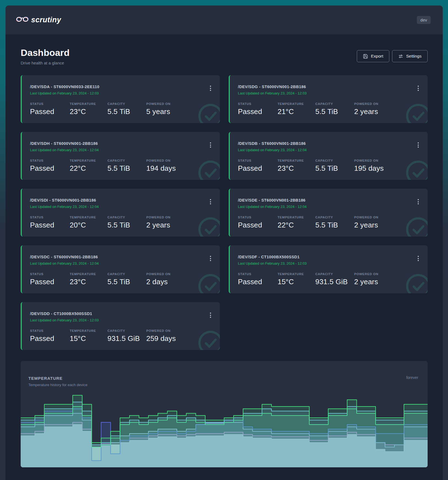  Describe the element at coordinates (121, 314) in the screenshot. I see `drive-title: /DEV/SDD - CT1000BX500SSD1` at that location.